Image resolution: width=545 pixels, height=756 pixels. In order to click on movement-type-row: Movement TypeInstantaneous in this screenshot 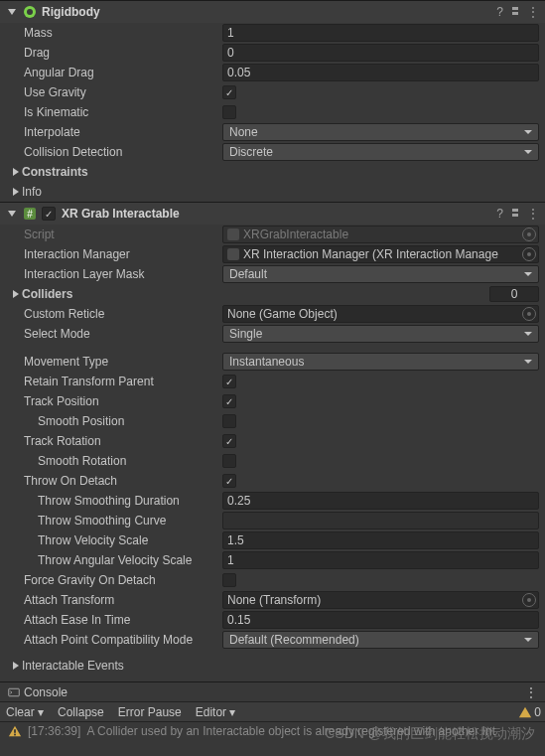, I will do `click(272, 362)`.